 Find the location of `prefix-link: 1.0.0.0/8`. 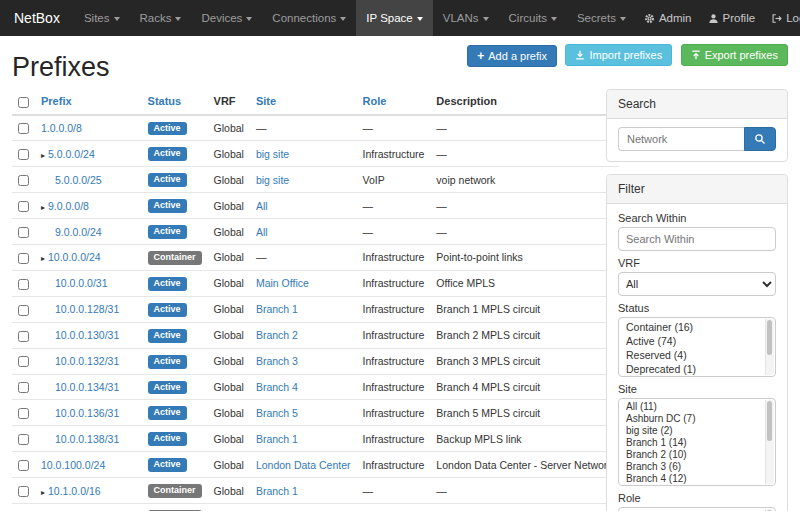

prefix-link: 1.0.0.0/8 is located at coordinates (62, 128).